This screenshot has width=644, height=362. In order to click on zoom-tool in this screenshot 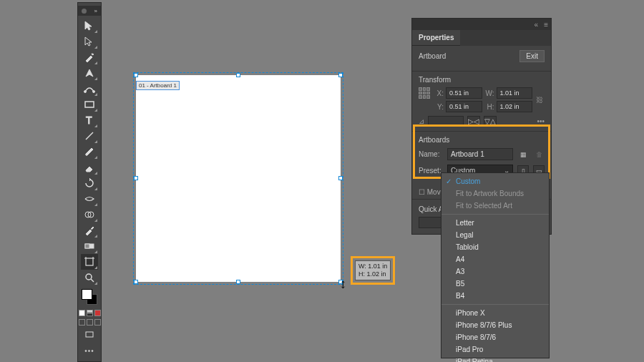, I will do `click(89, 278)`.